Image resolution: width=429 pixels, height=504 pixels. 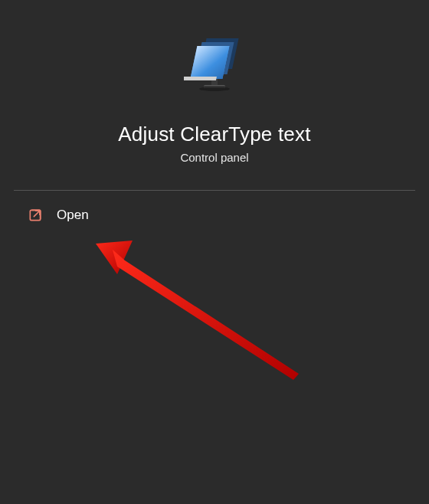 I want to click on open-action: Open, so click(x=215, y=211).